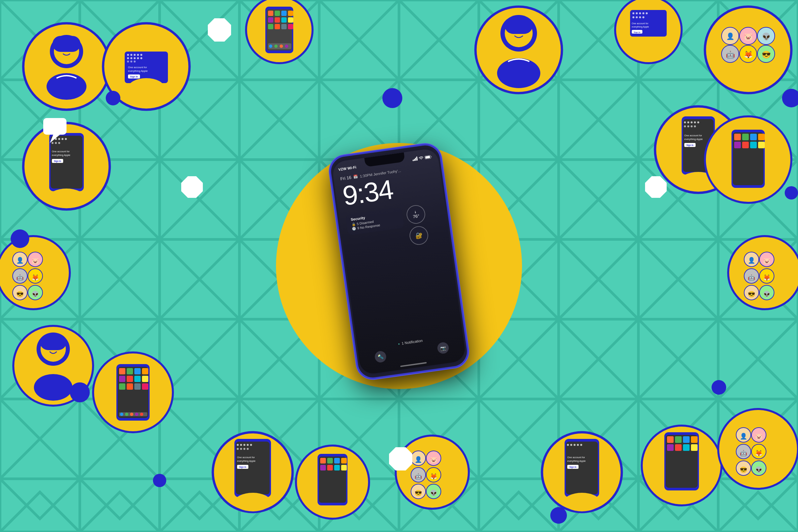  I want to click on bottom-icons-row: 🔦 📷, so click(412, 352).